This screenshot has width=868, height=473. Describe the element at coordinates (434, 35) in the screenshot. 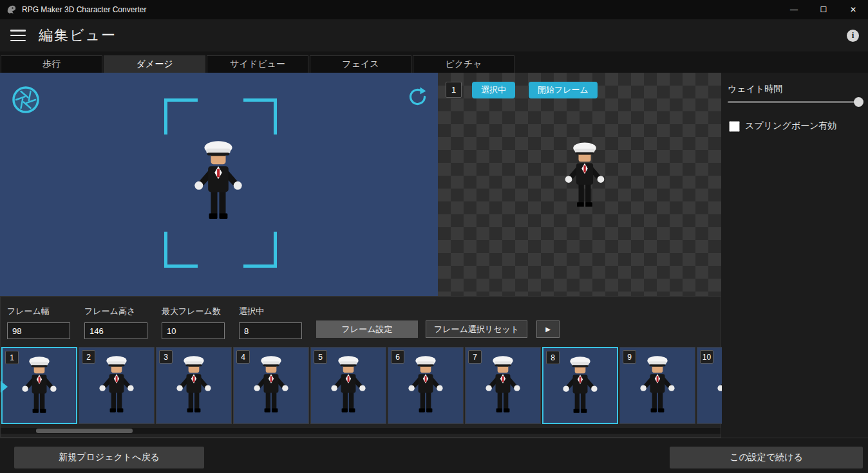

I see `header: 編集ビュー i` at that location.